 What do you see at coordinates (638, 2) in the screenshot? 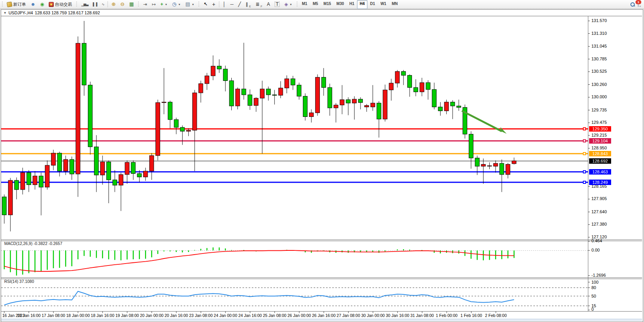
I see `notification-badge: 1` at bounding box center [638, 2].